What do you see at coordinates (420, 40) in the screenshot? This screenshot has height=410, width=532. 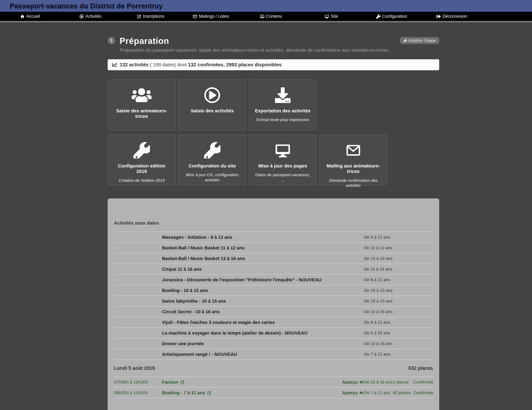 I see `edit-step-button: Modifier l'étape` at bounding box center [420, 40].